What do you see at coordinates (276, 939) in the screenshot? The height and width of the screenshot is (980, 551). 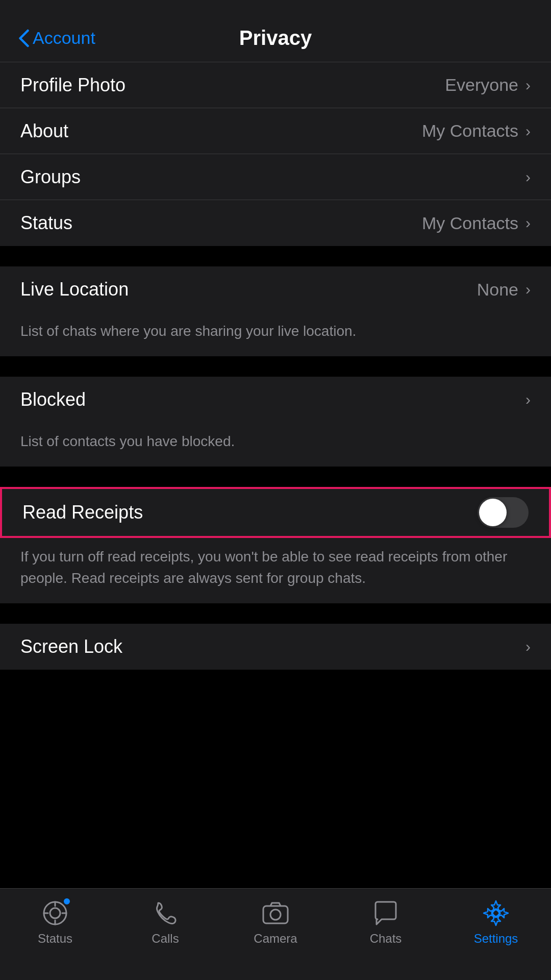 I see `camera-tab-label: Camera` at bounding box center [276, 939].